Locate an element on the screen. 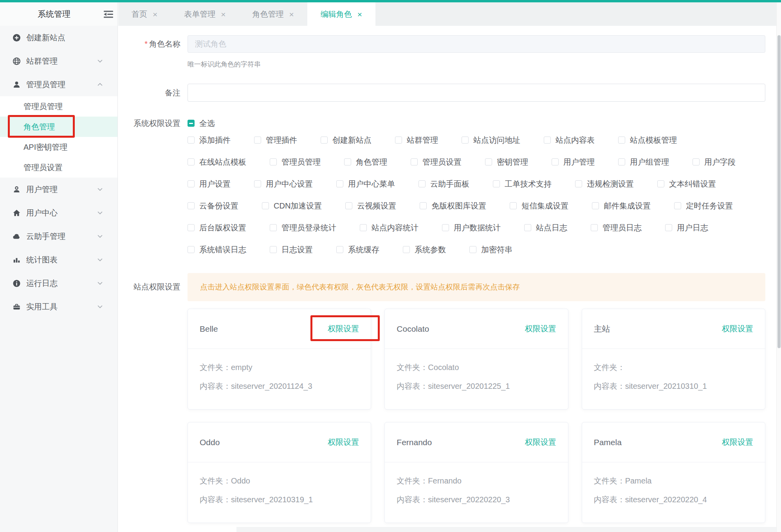  permission-checkbox: 在线站点模板 is located at coordinates (217, 162).